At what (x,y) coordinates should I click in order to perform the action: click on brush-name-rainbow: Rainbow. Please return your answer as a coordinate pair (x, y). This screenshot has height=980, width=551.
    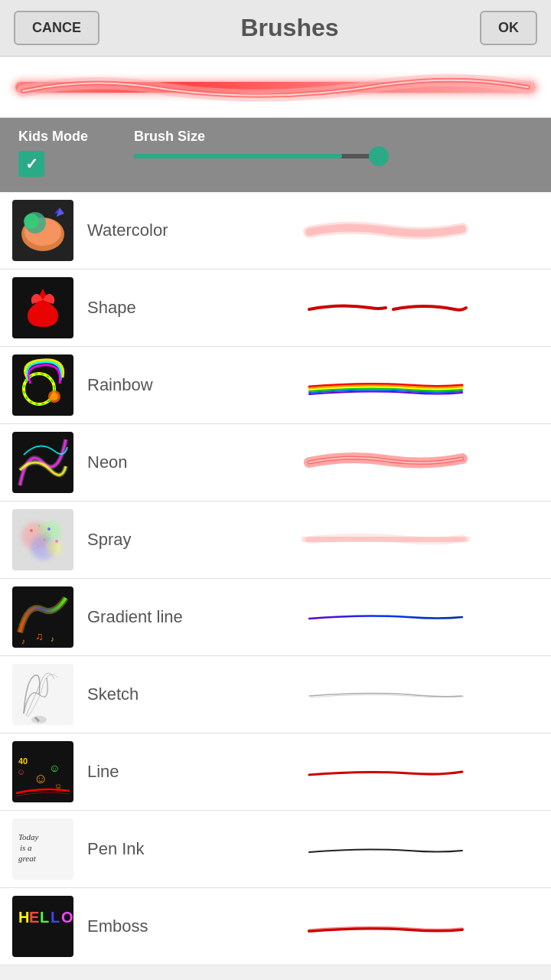
    Looking at the image, I should click on (156, 385).